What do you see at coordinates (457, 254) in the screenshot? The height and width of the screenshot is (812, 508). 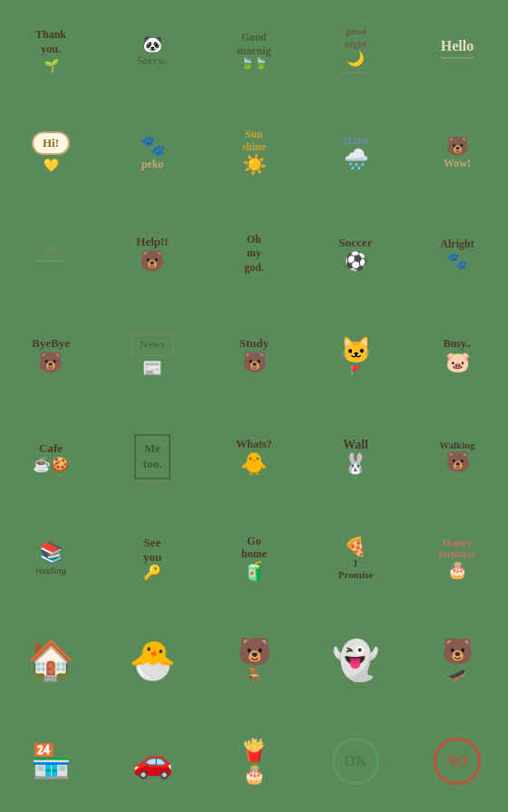 I see `sticker-alright: Alright 🐾` at bounding box center [457, 254].